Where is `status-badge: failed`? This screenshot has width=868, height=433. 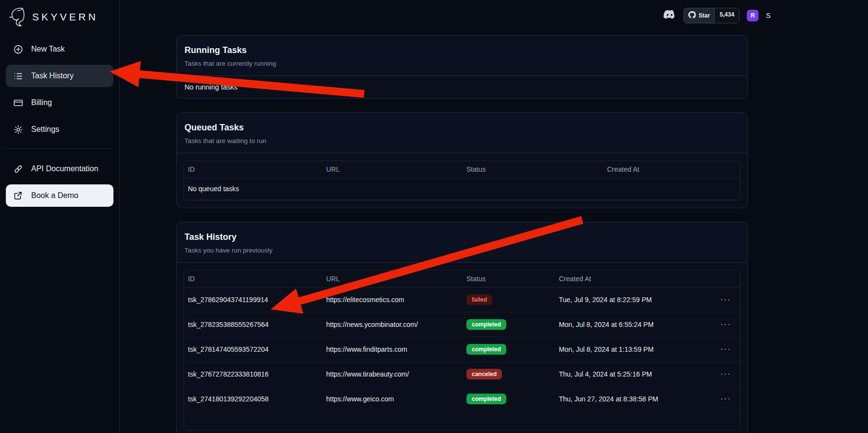 status-badge: failed is located at coordinates (479, 300).